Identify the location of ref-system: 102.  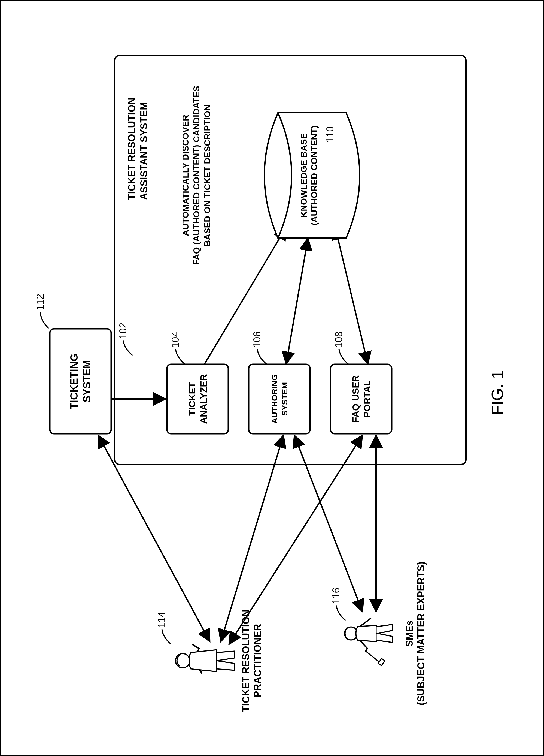
(123, 331).